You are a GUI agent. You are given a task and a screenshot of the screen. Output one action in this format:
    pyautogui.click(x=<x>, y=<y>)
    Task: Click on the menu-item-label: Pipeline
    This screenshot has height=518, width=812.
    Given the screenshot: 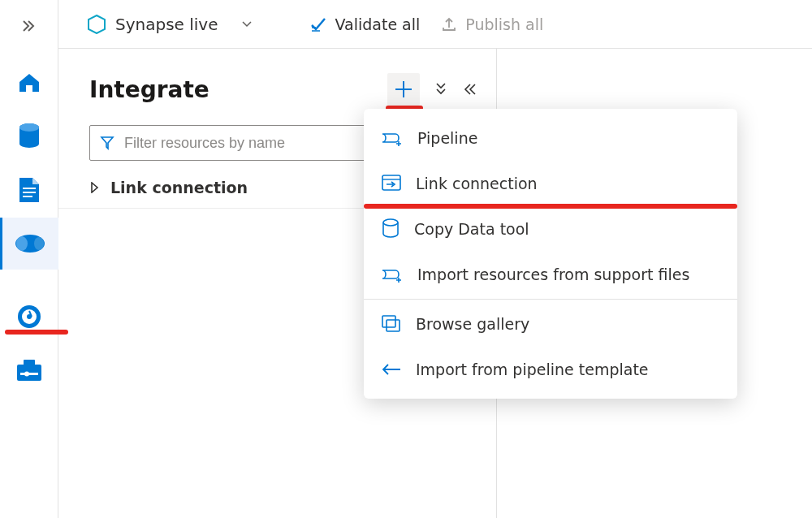 What is the action you would take?
    pyautogui.click(x=447, y=138)
    